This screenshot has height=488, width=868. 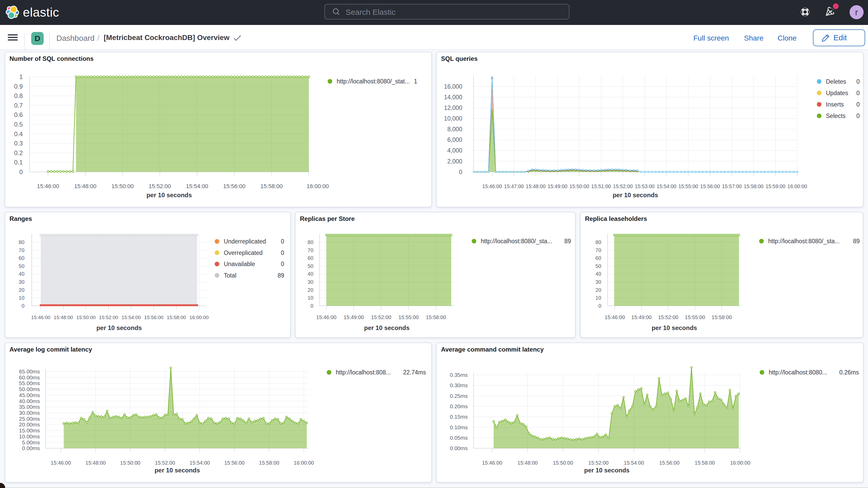 I want to click on svg-text: 25.00ms, so click(x=29, y=419).